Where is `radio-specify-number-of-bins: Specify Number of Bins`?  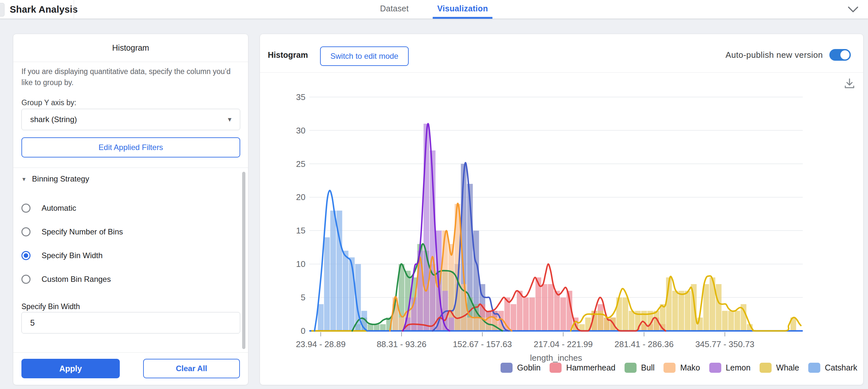 radio-specify-number-of-bins: Specify Number of Bins is located at coordinates (72, 232).